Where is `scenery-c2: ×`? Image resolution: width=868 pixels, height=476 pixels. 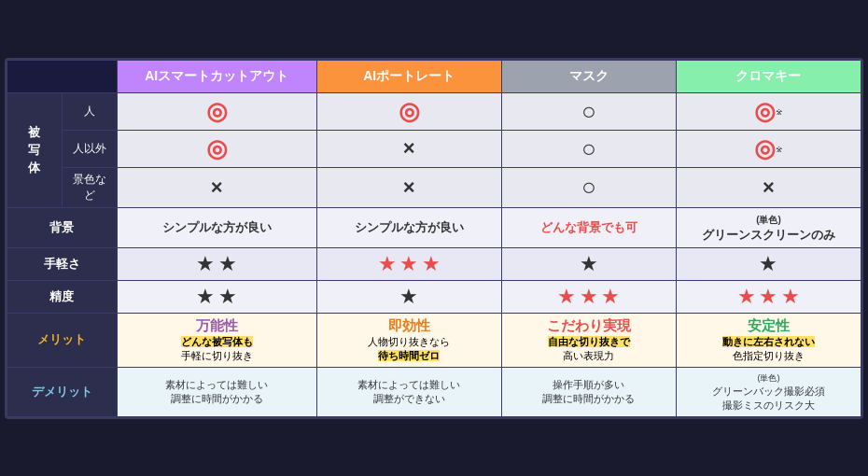
scenery-c2: × is located at coordinates (409, 187).